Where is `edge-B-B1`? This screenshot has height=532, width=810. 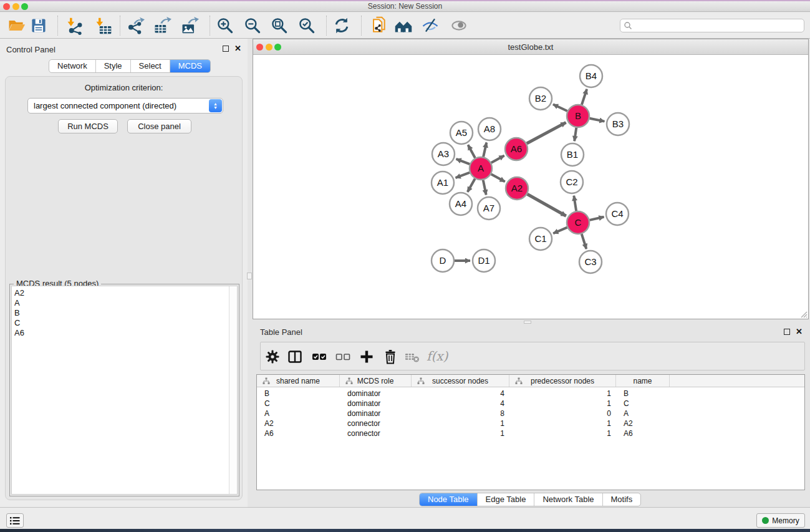 edge-B-B1 is located at coordinates (575, 135).